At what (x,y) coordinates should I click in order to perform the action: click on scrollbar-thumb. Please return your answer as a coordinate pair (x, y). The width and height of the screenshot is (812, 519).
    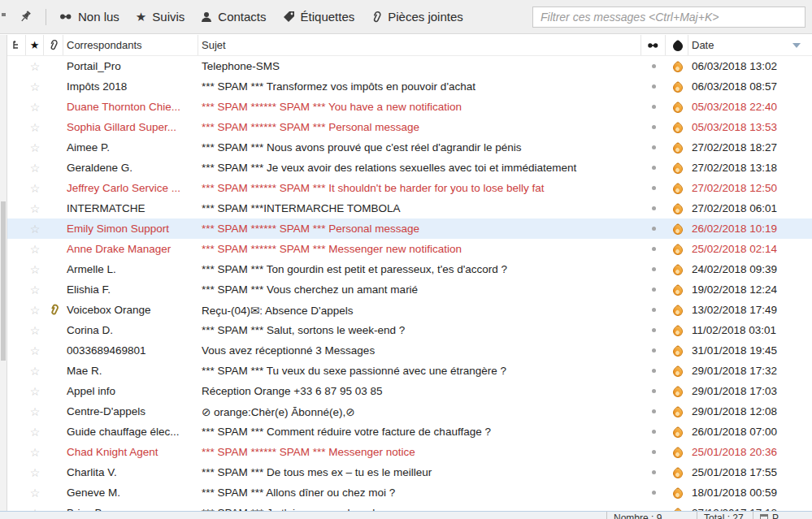
    Looking at the image, I should click on (3, 281).